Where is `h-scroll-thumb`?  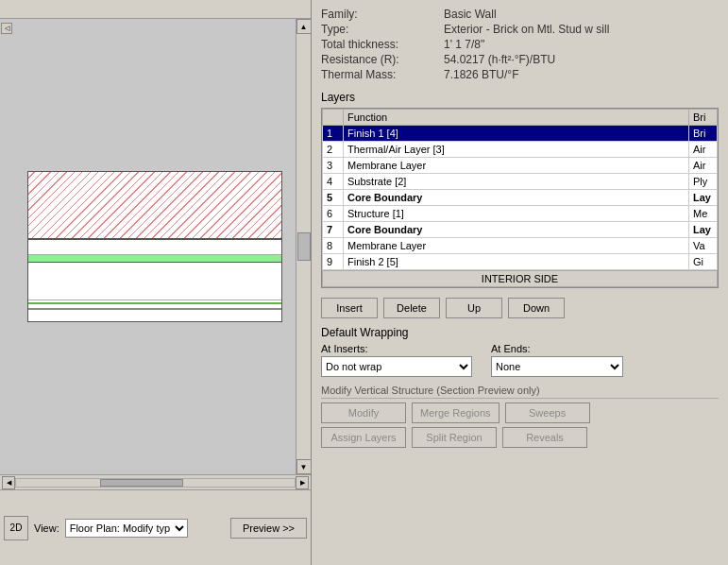 h-scroll-thumb is located at coordinates (142, 483).